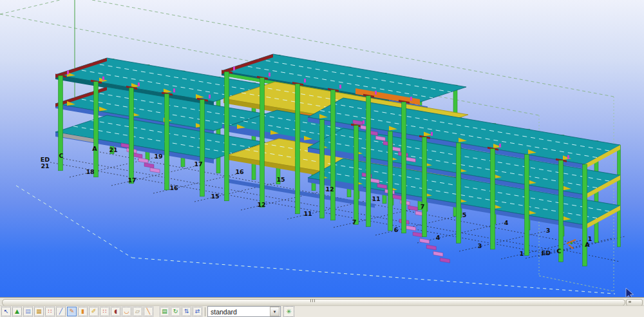 The height and width of the screenshot is (317, 644). I want to click on grid-label: 19, so click(158, 156).